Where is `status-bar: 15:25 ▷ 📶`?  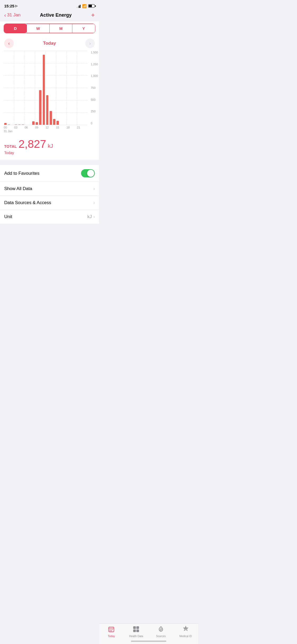 status-bar: 15:25 ▷ 📶 is located at coordinates (50, 5).